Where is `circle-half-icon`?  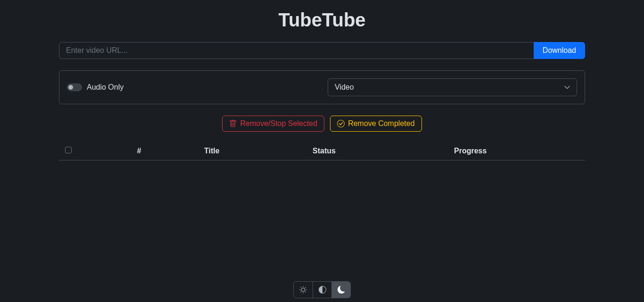 circle-half-icon is located at coordinates (322, 290).